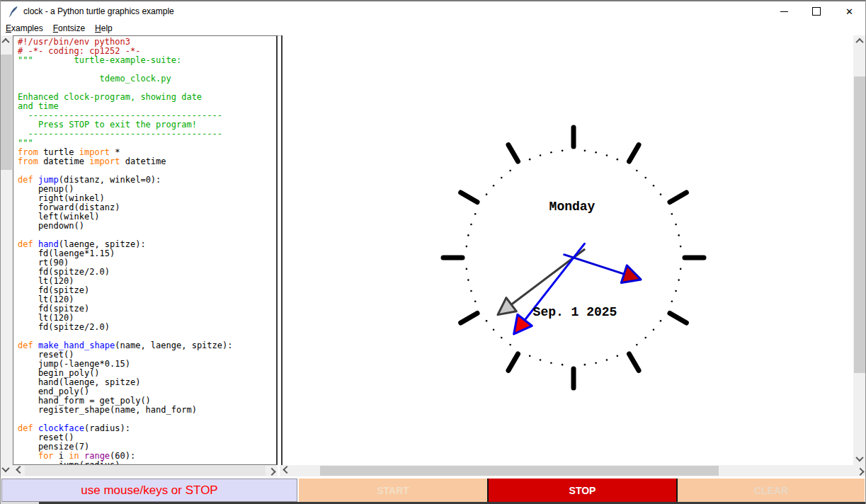 The image size is (866, 504). Describe the element at coordinates (572, 207) in the screenshot. I see `clock-day-label: Monday` at that location.